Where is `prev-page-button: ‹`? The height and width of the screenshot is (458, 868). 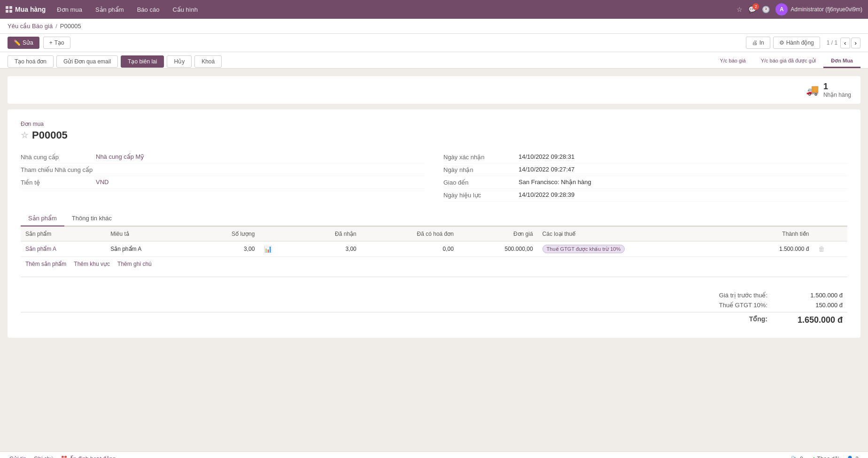 prev-page-button: ‹ is located at coordinates (845, 43).